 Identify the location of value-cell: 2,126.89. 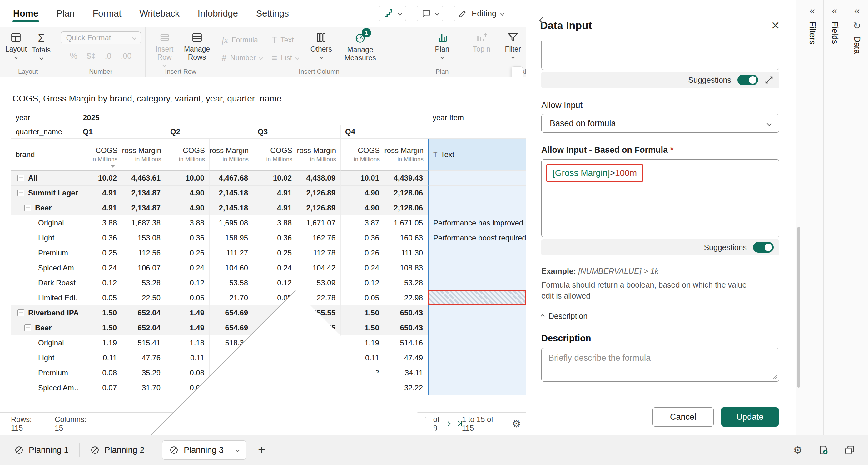
(319, 208).